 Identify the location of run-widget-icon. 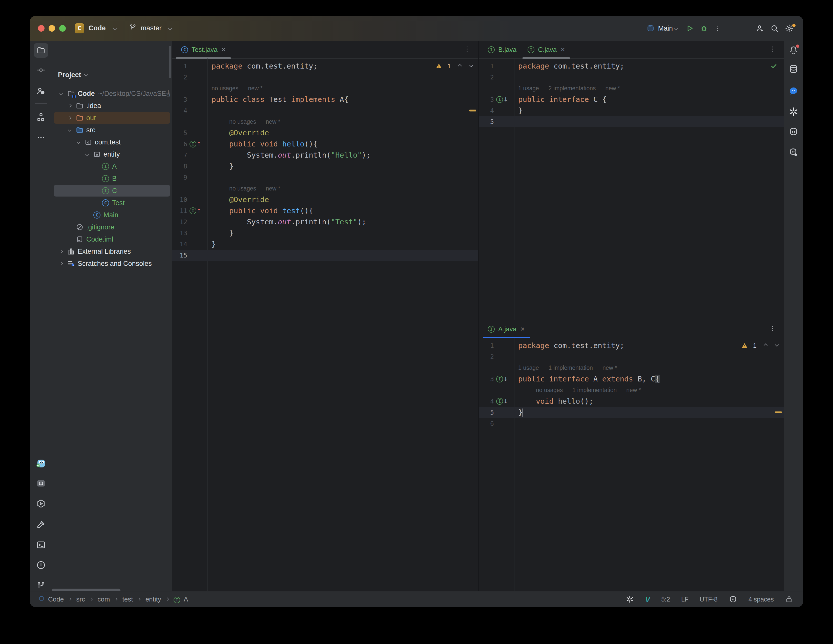
(651, 28).